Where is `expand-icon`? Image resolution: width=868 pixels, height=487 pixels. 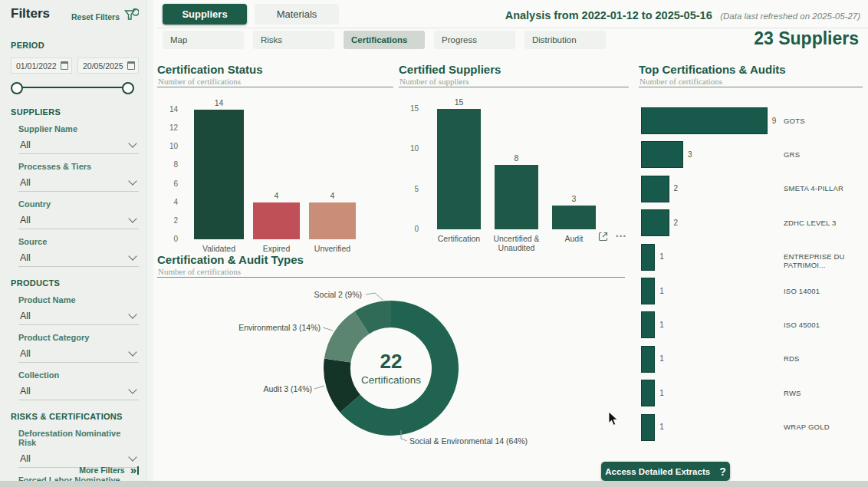 expand-icon is located at coordinates (603, 238).